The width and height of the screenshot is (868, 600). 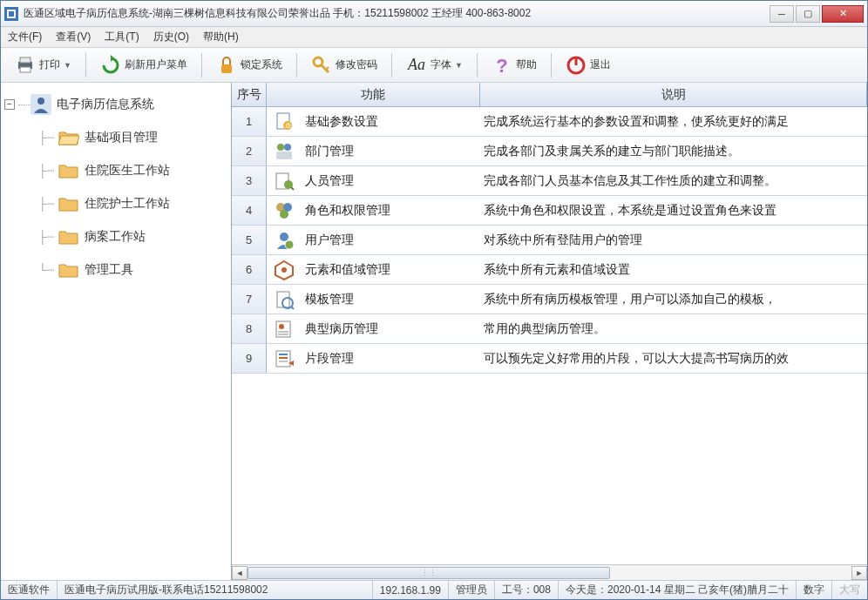 I want to click on scroll-track: ⋮⋮, so click(x=549, y=573).